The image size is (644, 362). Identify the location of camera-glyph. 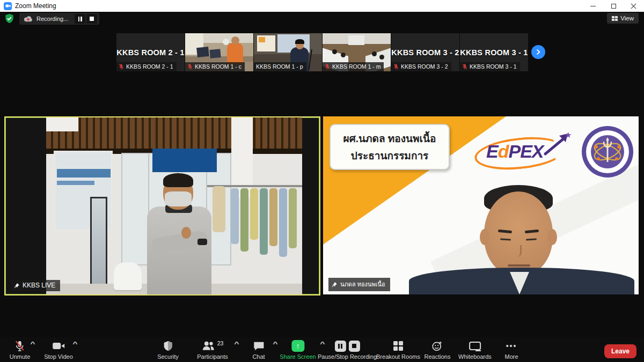
(8, 6).